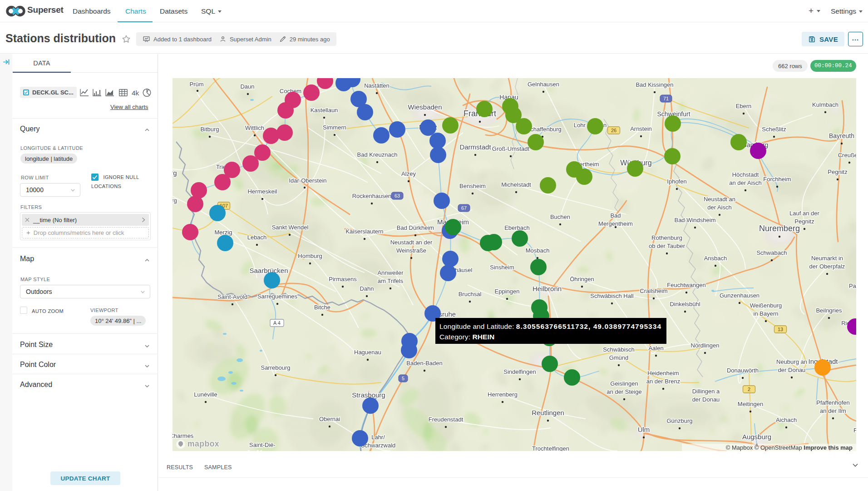  I want to click on svg-text: 67, so click(464, 208).